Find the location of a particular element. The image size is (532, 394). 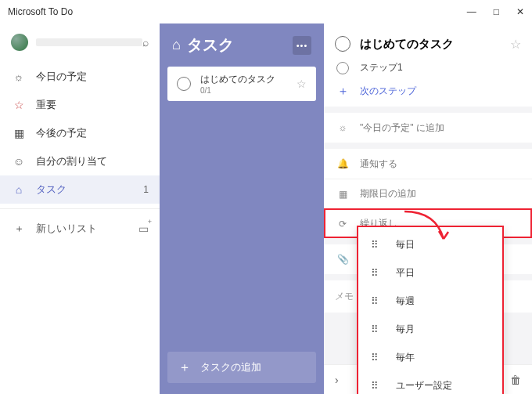

bell-icon: 🔔 is located at coordinates (343, 164).